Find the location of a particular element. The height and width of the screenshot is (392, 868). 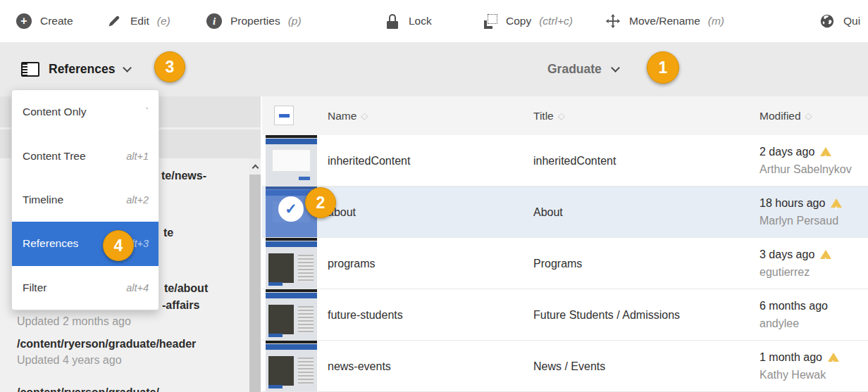

table-row-news-events: news-eventsNews / Events1 month agoKathy… is located at coordinates (565, 366).